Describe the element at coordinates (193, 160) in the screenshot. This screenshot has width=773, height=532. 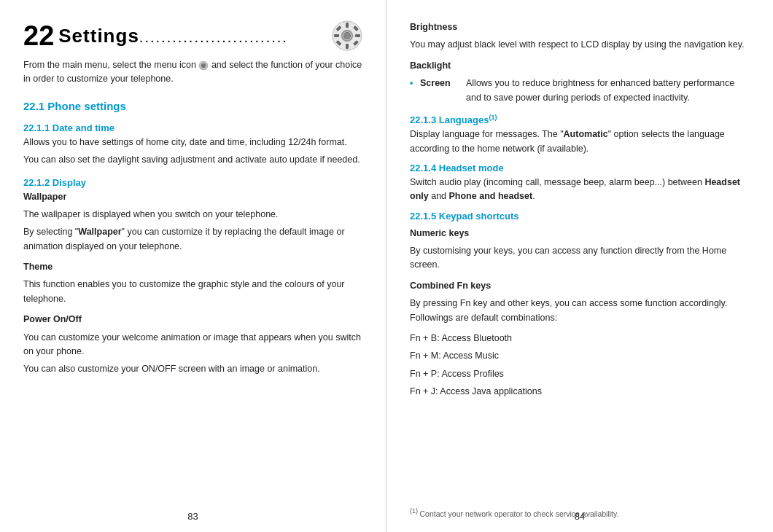
I see `date-time-text-2: You can also set the daylight saving adj…` at that location.